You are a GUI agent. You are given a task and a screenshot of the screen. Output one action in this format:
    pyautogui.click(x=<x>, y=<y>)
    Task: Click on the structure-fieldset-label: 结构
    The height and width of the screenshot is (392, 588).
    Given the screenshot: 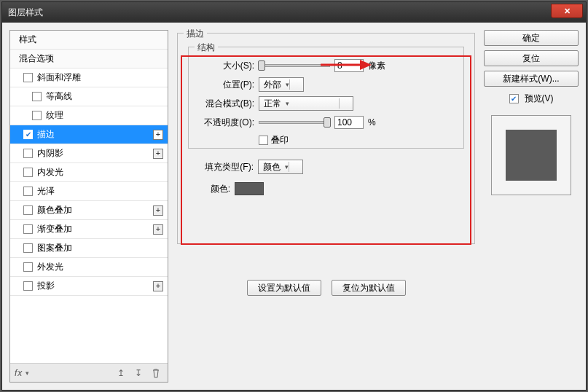 What is the action you would take?
    pyautogui.click(x=206, y=48)
    